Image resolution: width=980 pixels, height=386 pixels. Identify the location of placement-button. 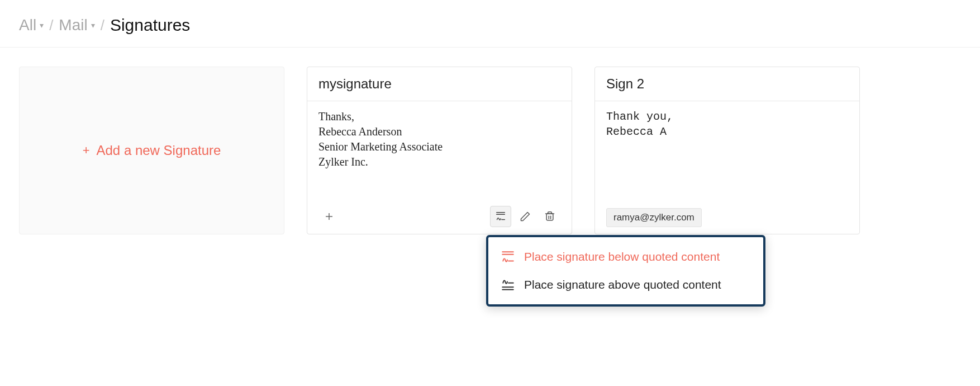
(501, 216).